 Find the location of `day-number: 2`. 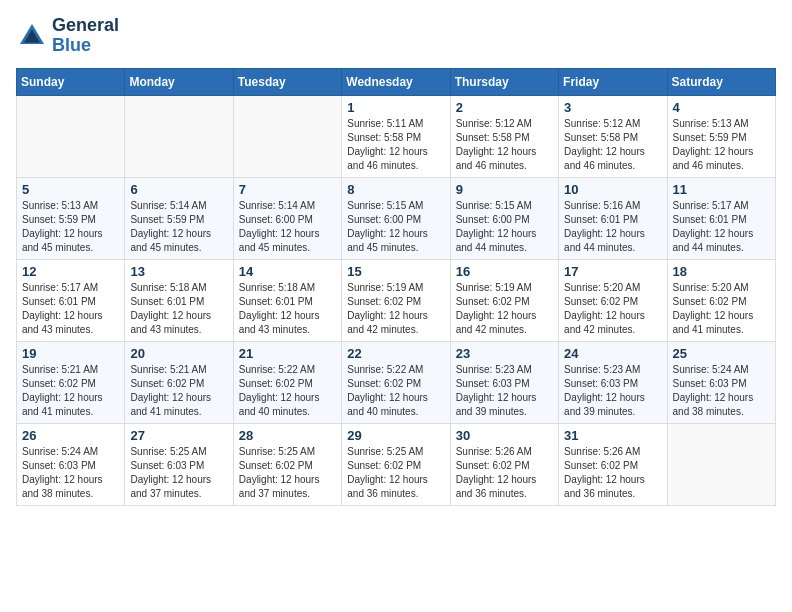

day-number: 2 is located at coordinates (504, 108).